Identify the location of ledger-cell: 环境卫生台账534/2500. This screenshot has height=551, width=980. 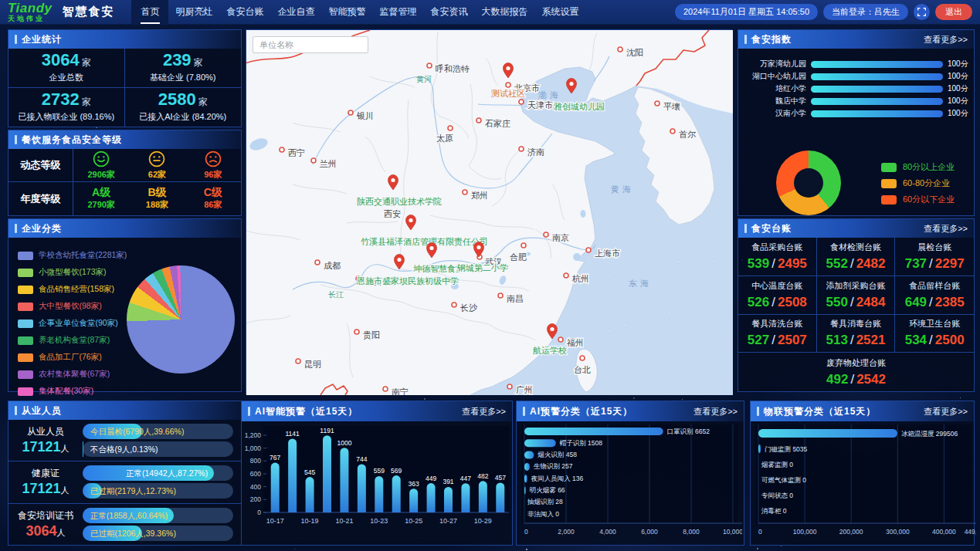
(934, 334).